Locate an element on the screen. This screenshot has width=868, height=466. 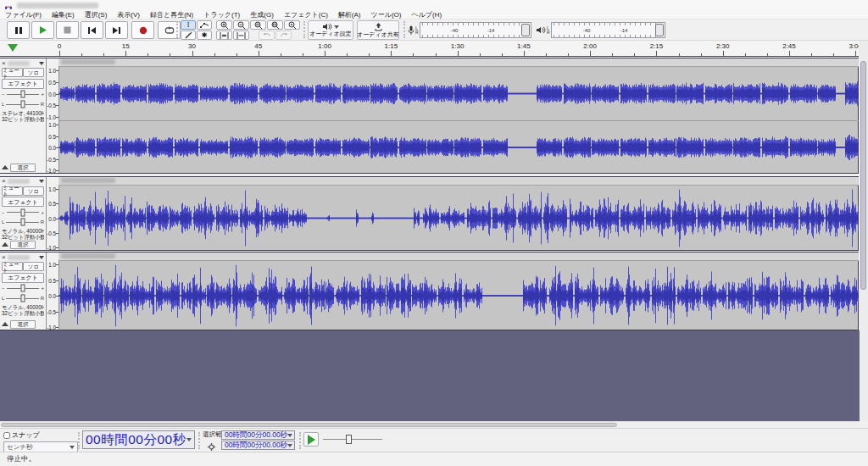
selection-start-field: 00時間00分00.00秒 is located at coordinates (258, 435).